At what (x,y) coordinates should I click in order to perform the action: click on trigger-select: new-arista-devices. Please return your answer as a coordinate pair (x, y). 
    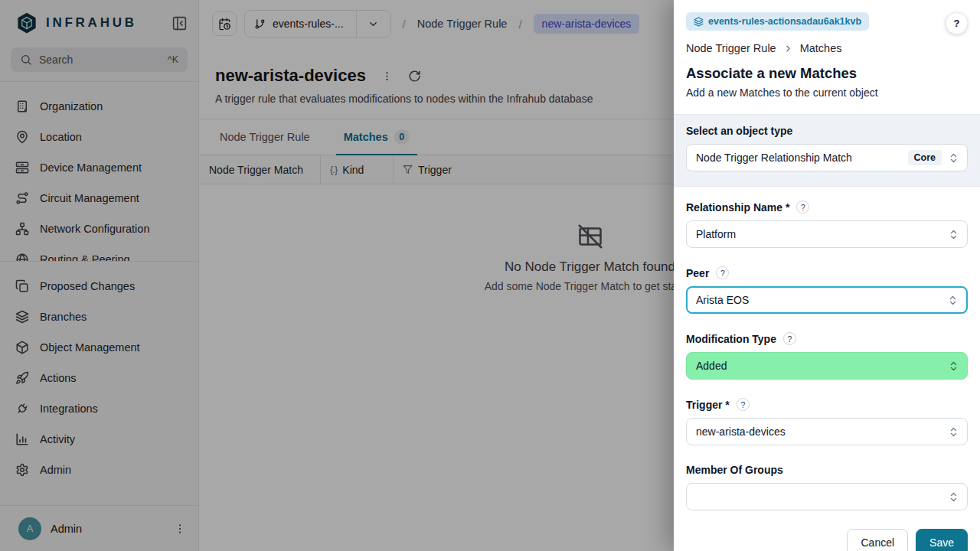
    Looking at the image, I should click on (827, 432).